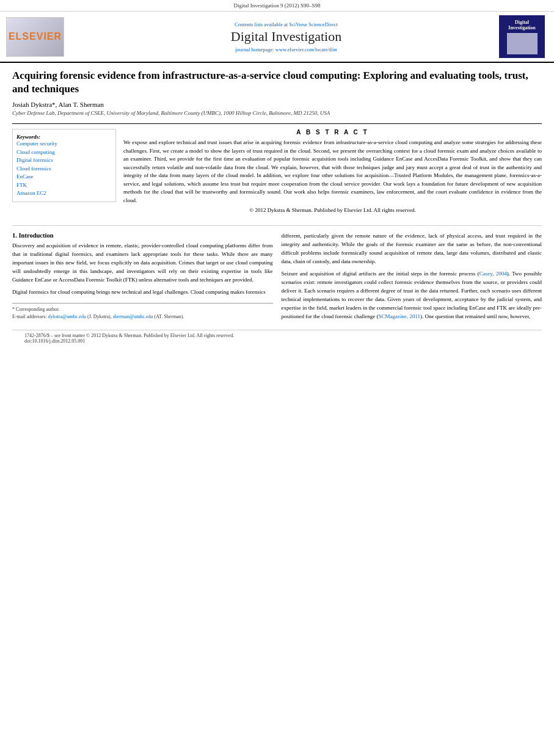 The image size is (554, 756). I want to click on keywords-label: Keywords:, so click(28, 137).